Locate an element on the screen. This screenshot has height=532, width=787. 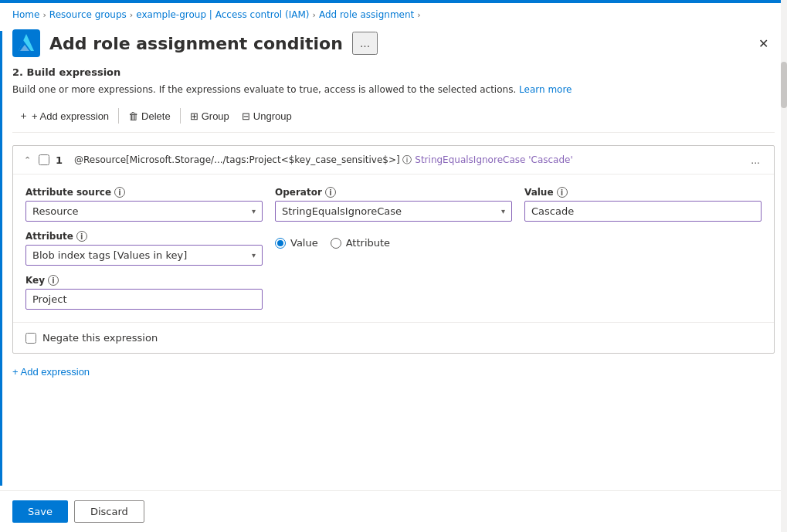
value-group: Value i is located at coordinates (643, 249).